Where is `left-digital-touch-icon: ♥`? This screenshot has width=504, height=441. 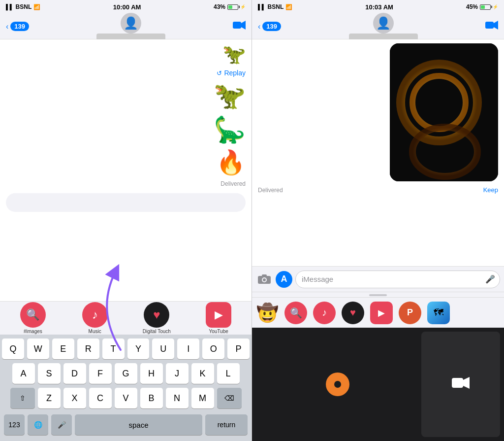
left-digital-touch-icon: ♥ is located at coordinates (157, 315).